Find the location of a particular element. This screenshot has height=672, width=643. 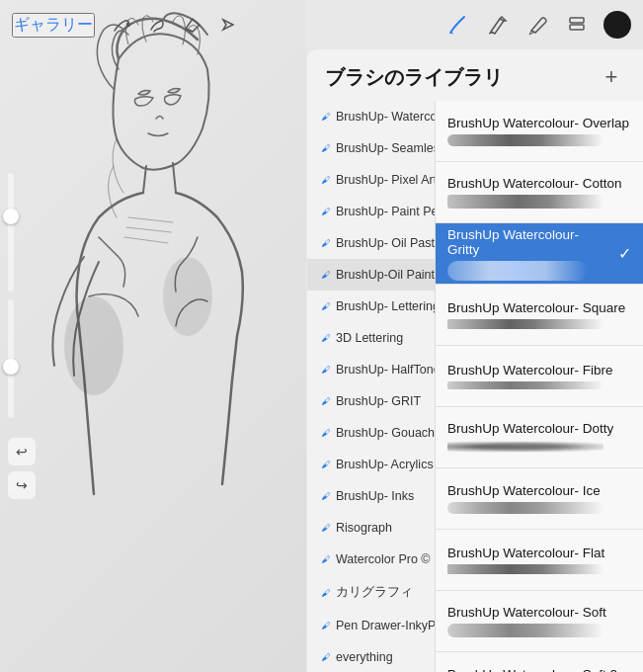

smudge-icon is located at coordinates (157, 25).